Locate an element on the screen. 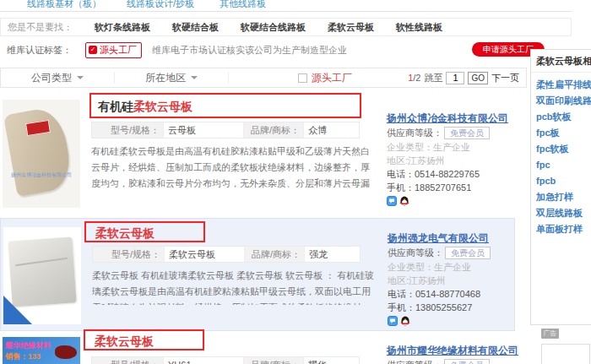 The width and height of the screenshot is (591, 364). sidebar-link-2: pcb软板 is located at coordinates (564, 117).